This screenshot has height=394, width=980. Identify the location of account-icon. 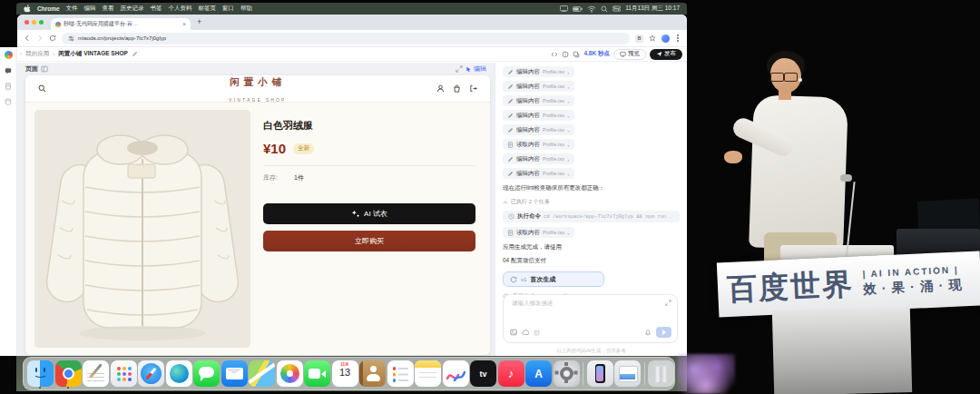
(441, 89).